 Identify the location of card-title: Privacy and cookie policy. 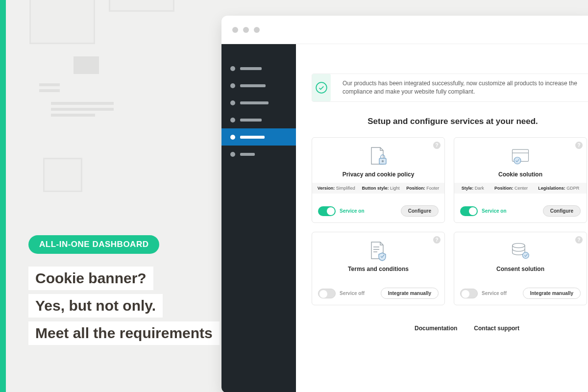
(378, 174).